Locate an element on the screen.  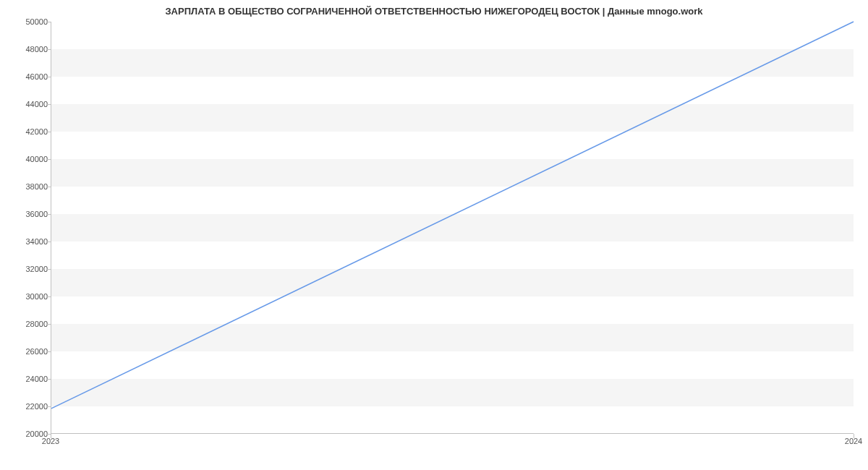
y-tick-label: 50000 is located at coordinates (26, 22).